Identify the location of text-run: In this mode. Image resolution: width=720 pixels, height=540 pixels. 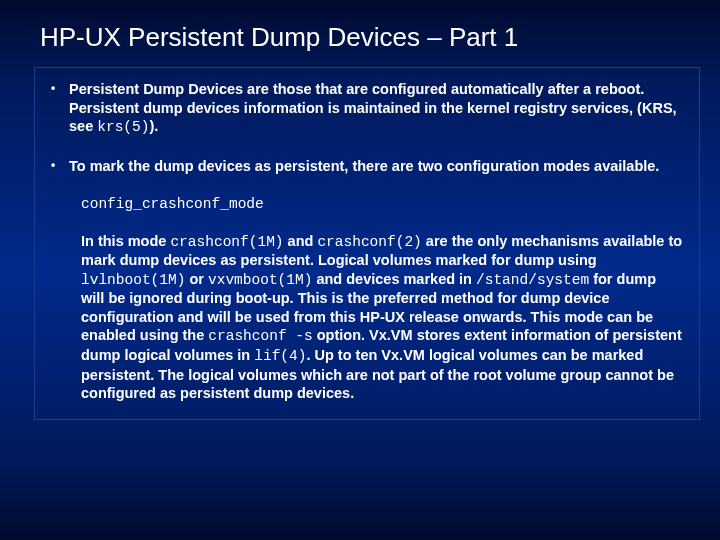
(126, 241).